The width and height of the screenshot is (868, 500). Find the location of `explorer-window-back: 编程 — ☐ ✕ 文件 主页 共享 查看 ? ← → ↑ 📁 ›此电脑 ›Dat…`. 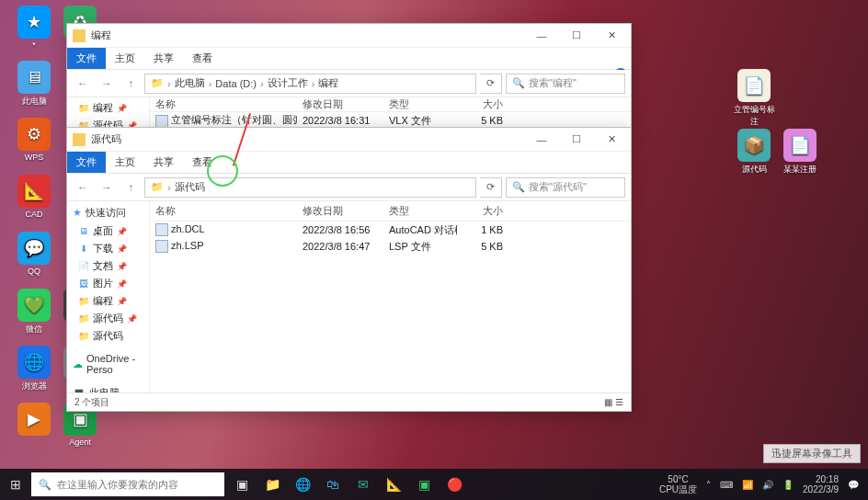

explorer-window-back: 编程 — ☐ ✕ 文件 主页 共享 查看 ? ← → ↑ 📁 ›此电脑 ›Dat… is located at coordinates (349, 75).